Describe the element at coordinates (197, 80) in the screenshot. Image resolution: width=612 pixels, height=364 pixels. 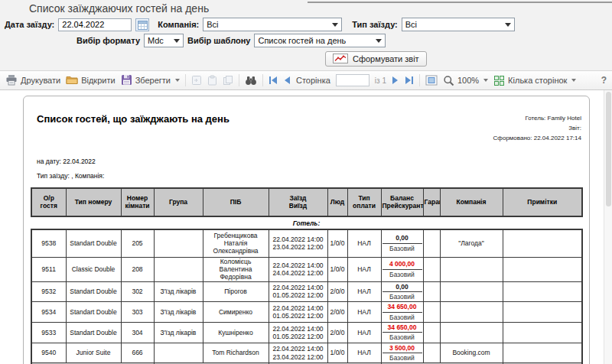
I see `export-button` at that location.